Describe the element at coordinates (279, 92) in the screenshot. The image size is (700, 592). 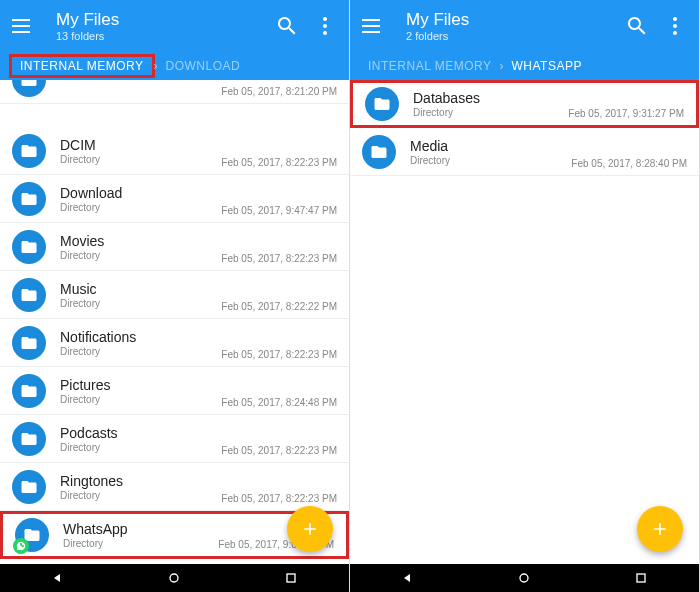
I see `item-date: Feb 05, 2017, 8:21:20 PM` at that location.